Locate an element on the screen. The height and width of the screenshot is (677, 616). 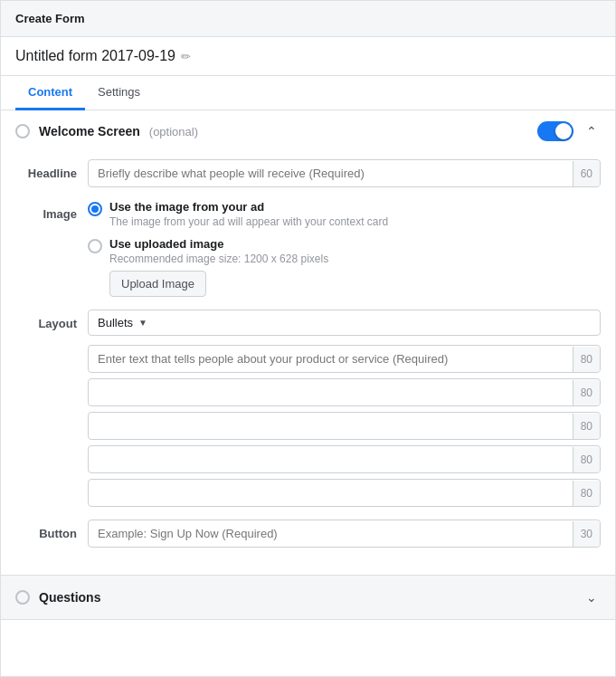
button-input-wrapper: 30 is located at coordinates (344, 534).